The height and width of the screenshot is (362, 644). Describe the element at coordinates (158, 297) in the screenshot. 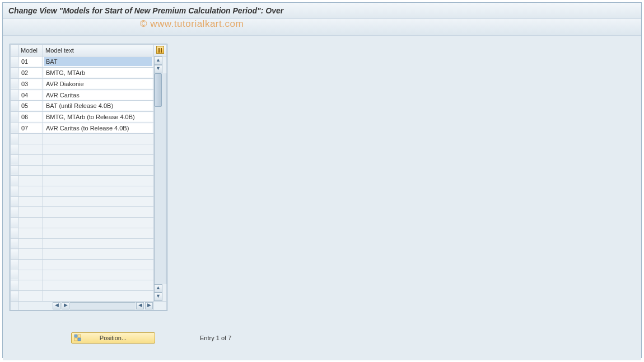

I see `scroll-down-button-2: ▼` at that location.